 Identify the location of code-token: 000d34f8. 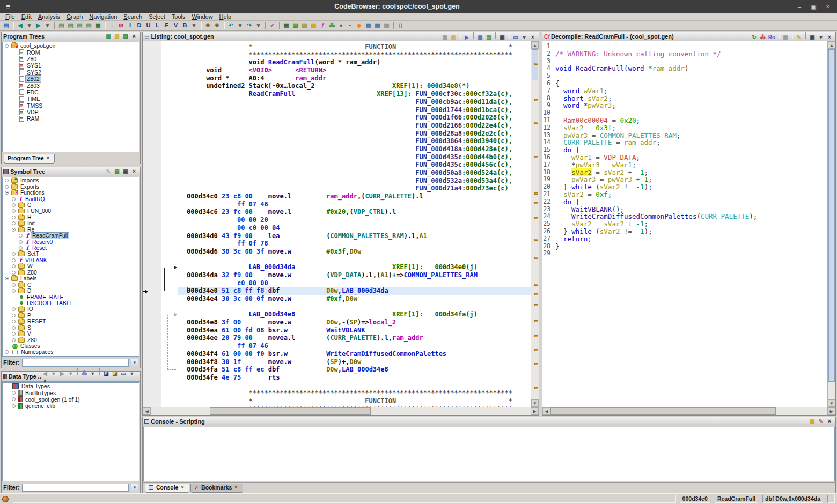
(202, 362).